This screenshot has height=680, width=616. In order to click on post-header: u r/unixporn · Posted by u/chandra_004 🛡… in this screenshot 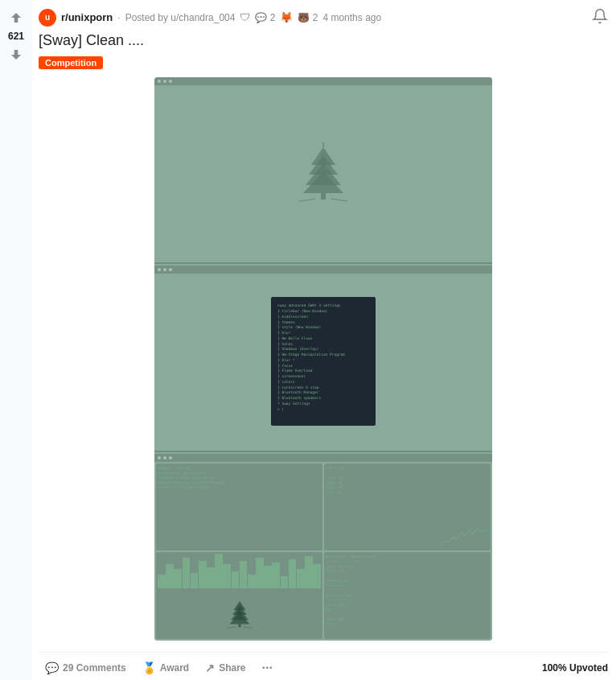, I will do `click(323, 18)`.